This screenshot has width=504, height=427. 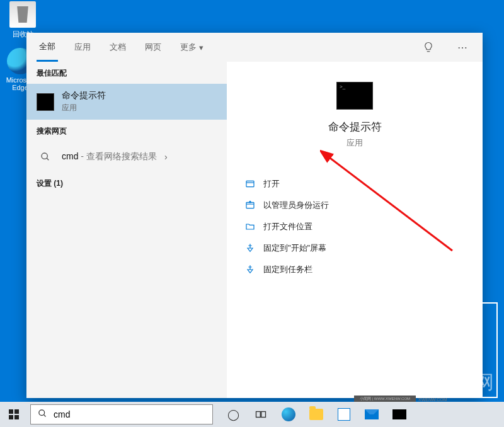 What do you see at coordinates (127, 73) in the screenshot?
I see `section-best-match: 最佳匹配` at bounding box center [127, 73].